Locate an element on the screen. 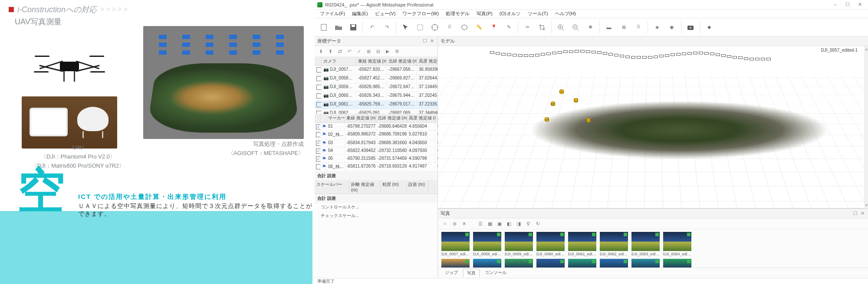  photos-small-button: ▦ is located at coordinates (490, 224).